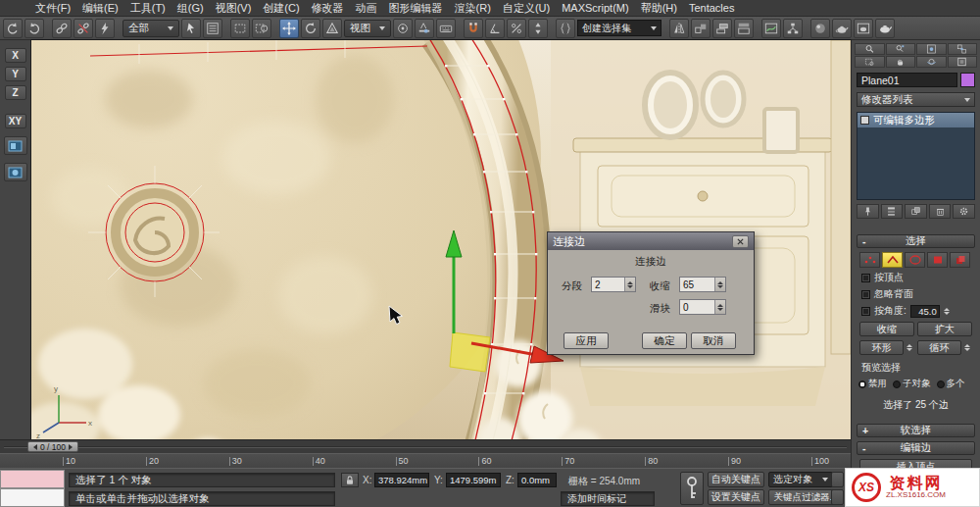 This screenshot has height=507, width=980. I want to click on selected-filter-dropdown: 选定对象, so click(801, 480).